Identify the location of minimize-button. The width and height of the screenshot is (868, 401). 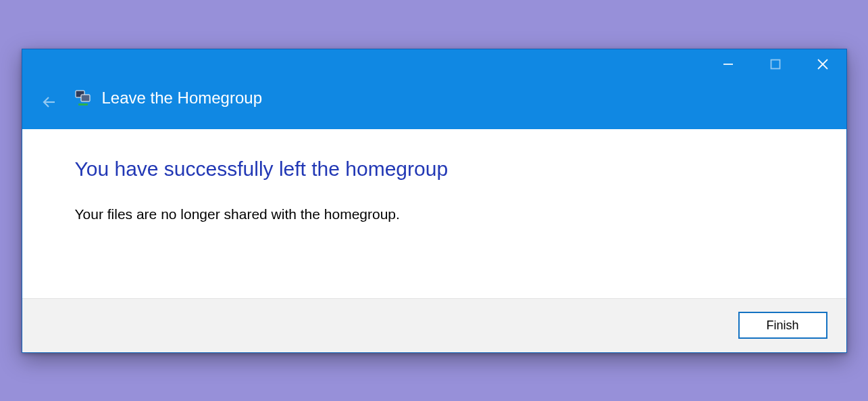
(728, 64).